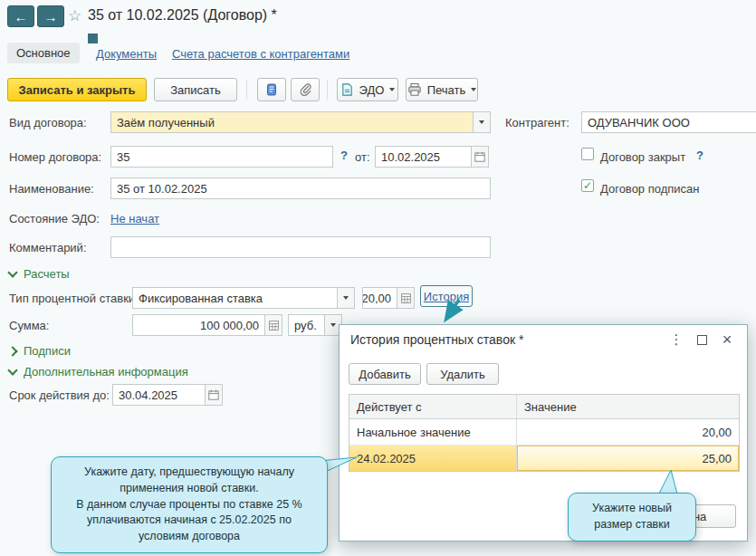 This screenshot has width=756, height=556. Describe the element at coordinates (222, 157) in the screenshot. I see `contract-number-field: 35` at that location.